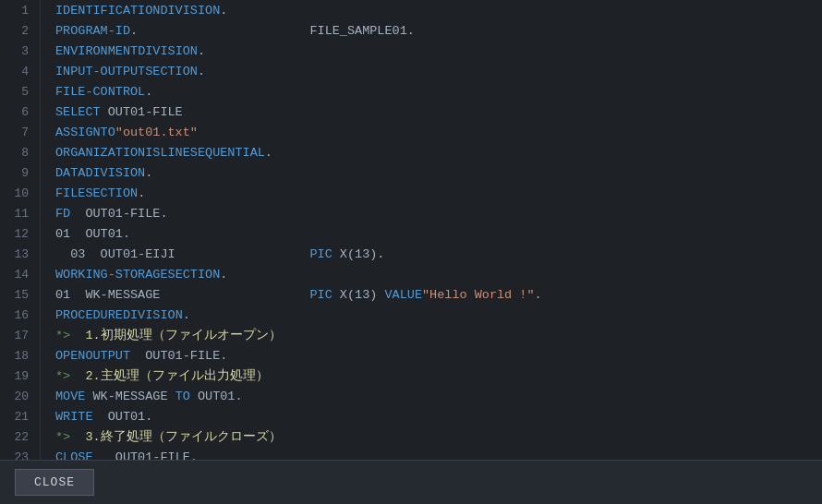 The image size is (822, 504). What do you see at coordinates (20, 376) in the screenshot?
I see `line-number: 19` at bounding box center [20, 376].